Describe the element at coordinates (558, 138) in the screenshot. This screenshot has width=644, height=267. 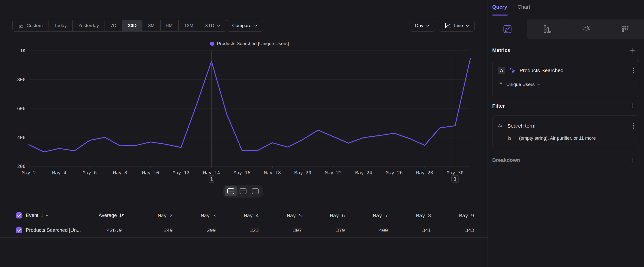
I see `filter-value: (empty string), Air purifier, or 11 more` at that location.